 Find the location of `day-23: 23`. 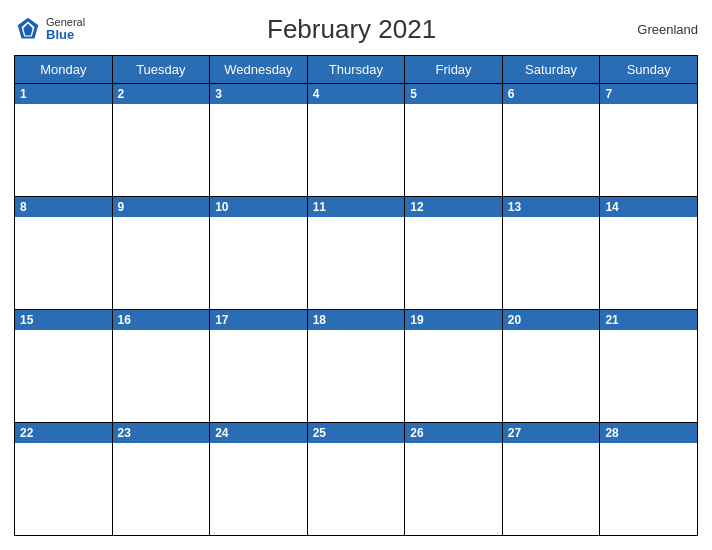

day-23: 23 is located at coordinates (161, 480).